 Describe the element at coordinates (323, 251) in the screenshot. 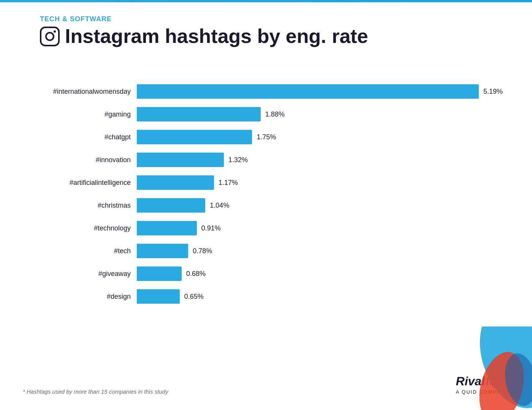

I see `bar-container: 0.78%` at that location.